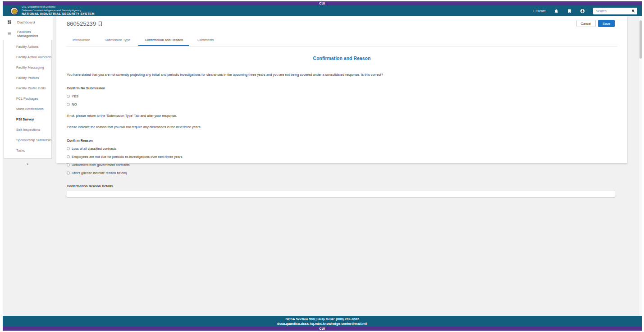 The height and width of the screenshot is (332, 644). I want to click on save-button: Save, so click(607, 23).